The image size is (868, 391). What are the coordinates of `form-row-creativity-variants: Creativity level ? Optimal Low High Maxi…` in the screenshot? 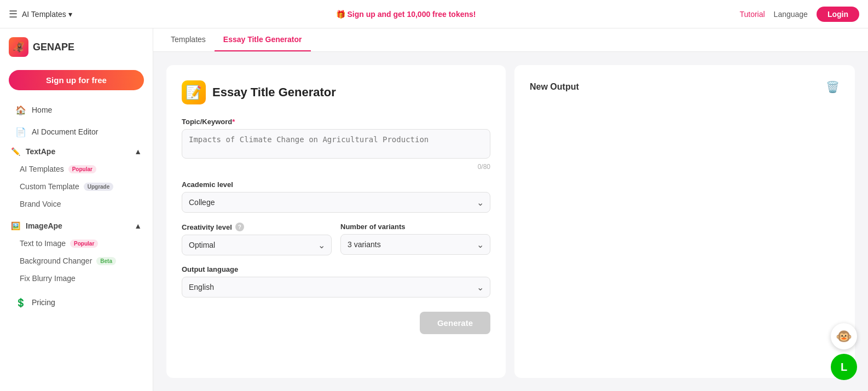 It's located at (336, 244).